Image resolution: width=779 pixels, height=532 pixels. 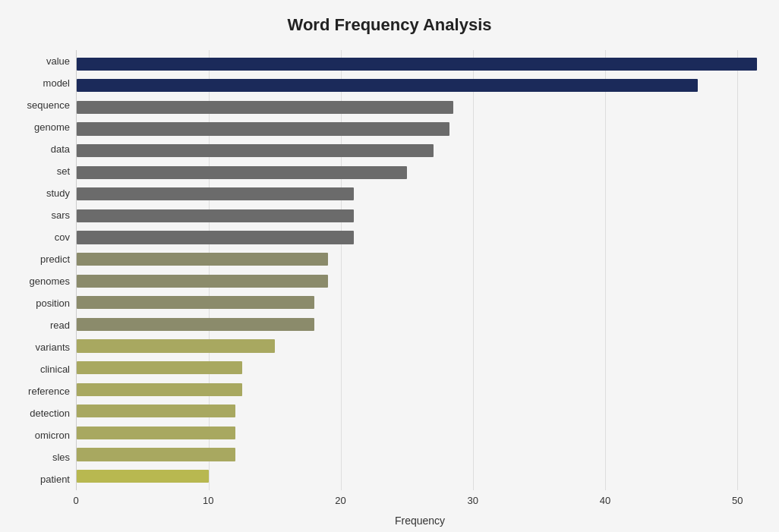 I want to click on x-tick-label: 40, so click(x=605, y=501).